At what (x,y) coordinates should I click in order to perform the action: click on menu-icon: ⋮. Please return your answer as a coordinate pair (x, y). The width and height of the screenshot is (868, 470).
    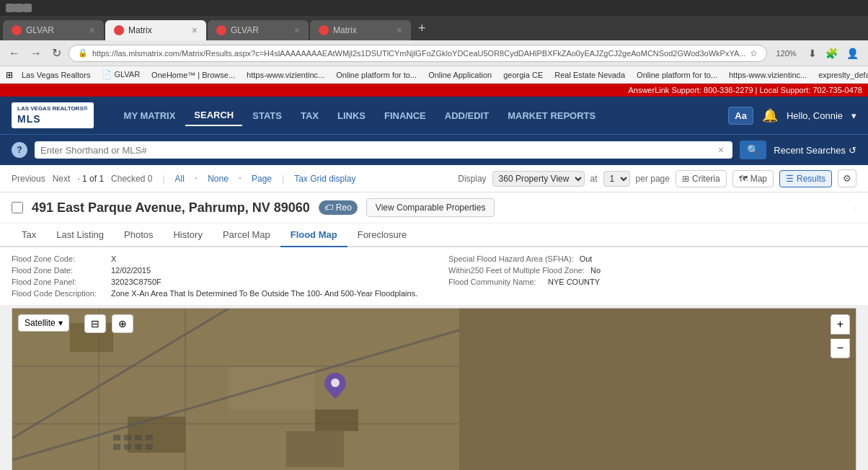
    Looking at the image, I should click on (867, 53).